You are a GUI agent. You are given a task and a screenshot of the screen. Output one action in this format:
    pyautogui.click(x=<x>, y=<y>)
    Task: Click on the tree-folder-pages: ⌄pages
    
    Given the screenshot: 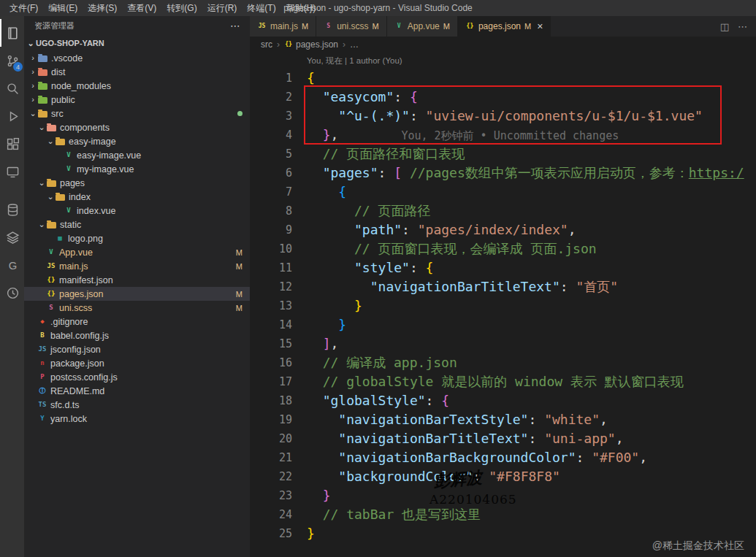 What is the action you would take?
    pyautogui.click(x=137, y=183)
    